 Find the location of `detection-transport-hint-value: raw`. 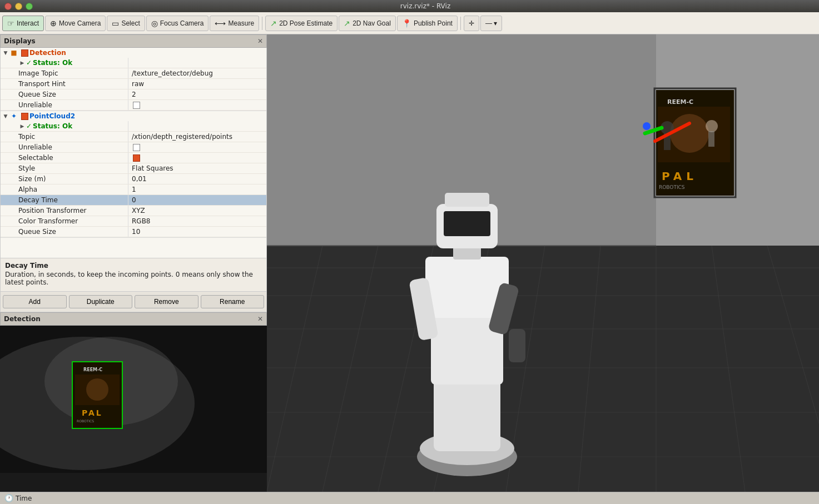

detection-transport-hint-value: raw is located at coordinates (197, 84).